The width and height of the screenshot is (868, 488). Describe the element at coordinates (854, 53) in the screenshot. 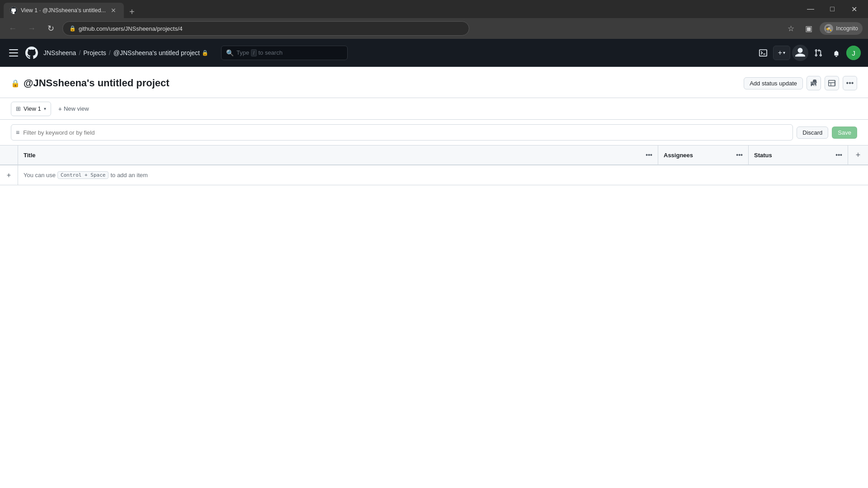

I see `avatar: J` at that location.